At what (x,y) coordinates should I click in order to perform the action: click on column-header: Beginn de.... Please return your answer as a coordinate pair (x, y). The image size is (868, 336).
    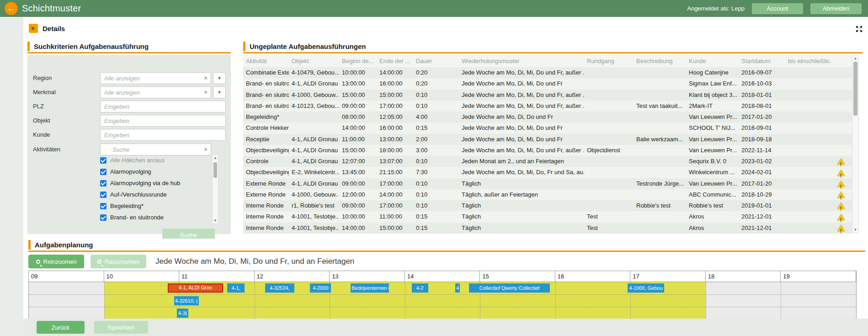
    Looking at the image, I should click on (358, 61).